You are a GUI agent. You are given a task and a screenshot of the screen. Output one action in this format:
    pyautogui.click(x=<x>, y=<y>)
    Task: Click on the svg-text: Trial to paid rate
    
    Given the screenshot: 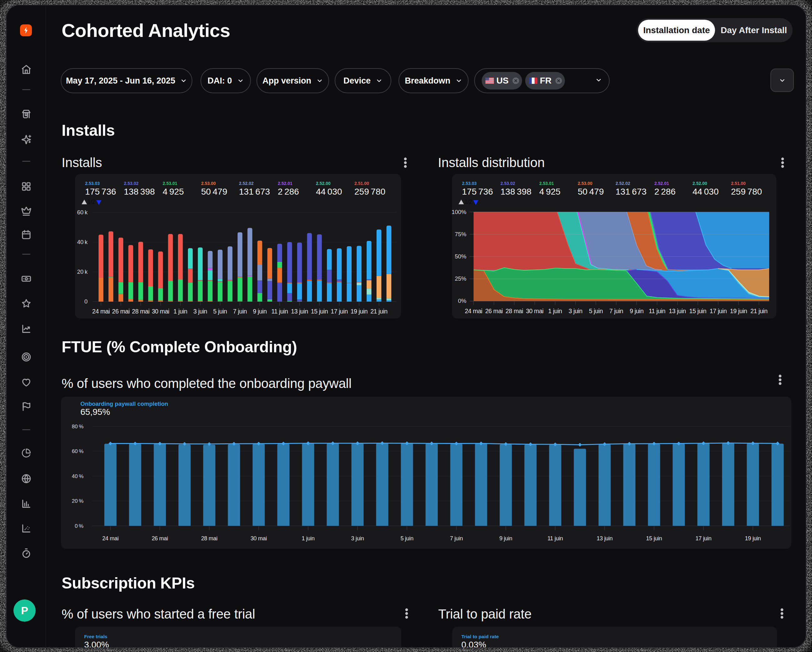 What is the action you would take?
    pyautogui.click(x=480, y=637)
    